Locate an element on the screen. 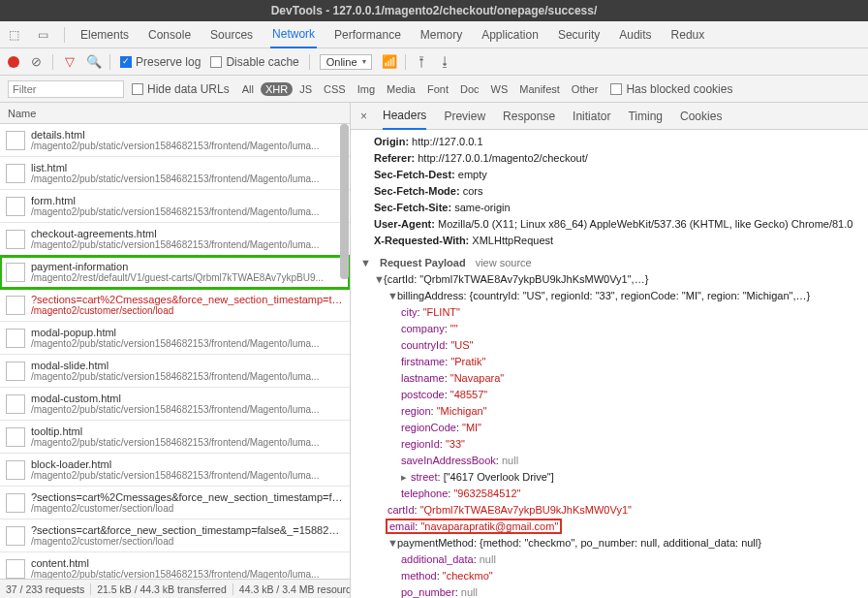  request-row: form.html/magento2/pub/static/version158… is located at coordinates (174, 206).